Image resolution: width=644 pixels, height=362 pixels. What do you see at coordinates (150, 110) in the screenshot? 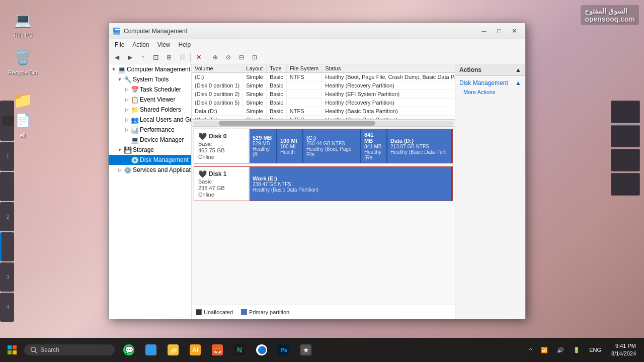
I see `tree-shared-folders: ▷ 📁 Shared Folders` at bounding box center [150, 110].